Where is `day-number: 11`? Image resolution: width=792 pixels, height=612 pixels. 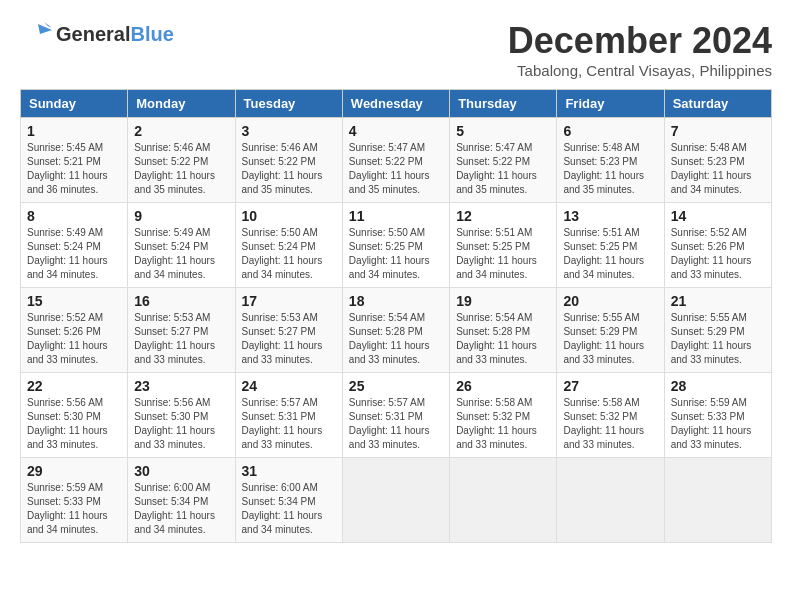 day-number: 11 is located at coordinates (396, 216).